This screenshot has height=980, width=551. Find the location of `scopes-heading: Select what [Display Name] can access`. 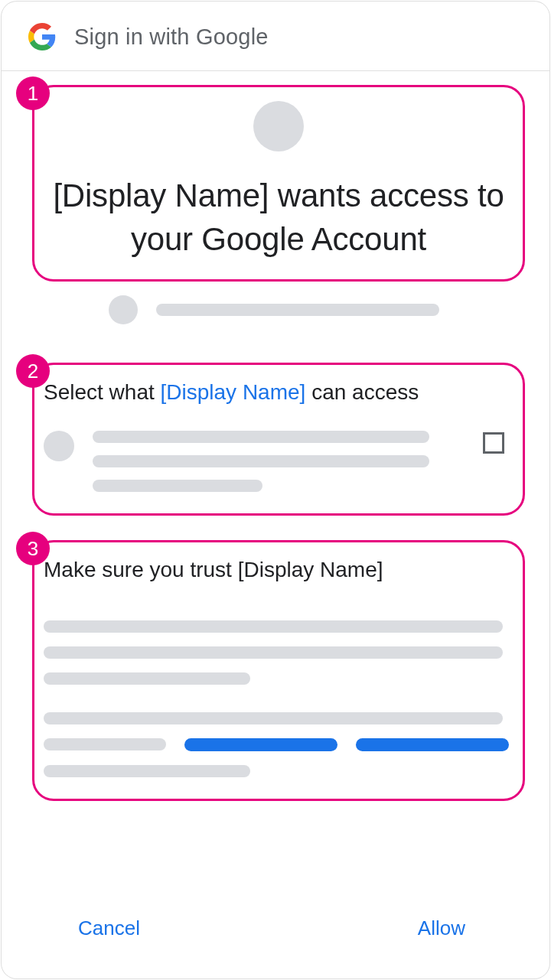

scopes-heading: Select what [Display Name] can access is located at coordinates (274, 392).